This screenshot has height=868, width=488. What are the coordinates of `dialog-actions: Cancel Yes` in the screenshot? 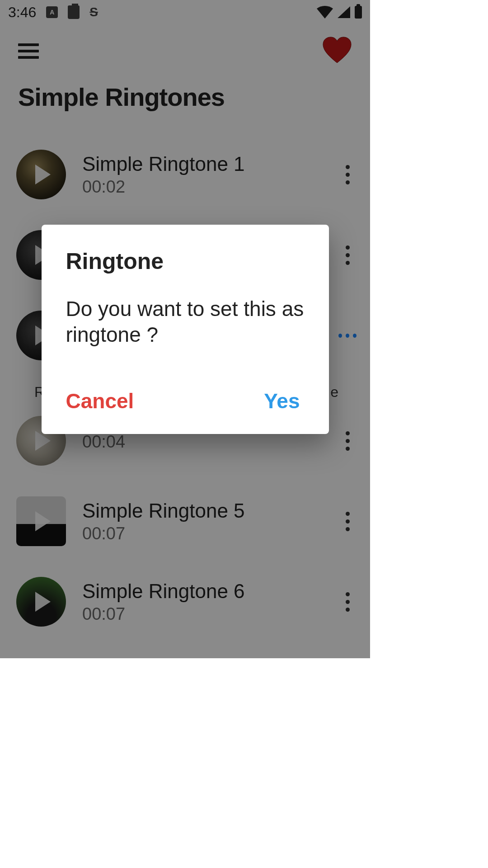 It's located at (185, 401).